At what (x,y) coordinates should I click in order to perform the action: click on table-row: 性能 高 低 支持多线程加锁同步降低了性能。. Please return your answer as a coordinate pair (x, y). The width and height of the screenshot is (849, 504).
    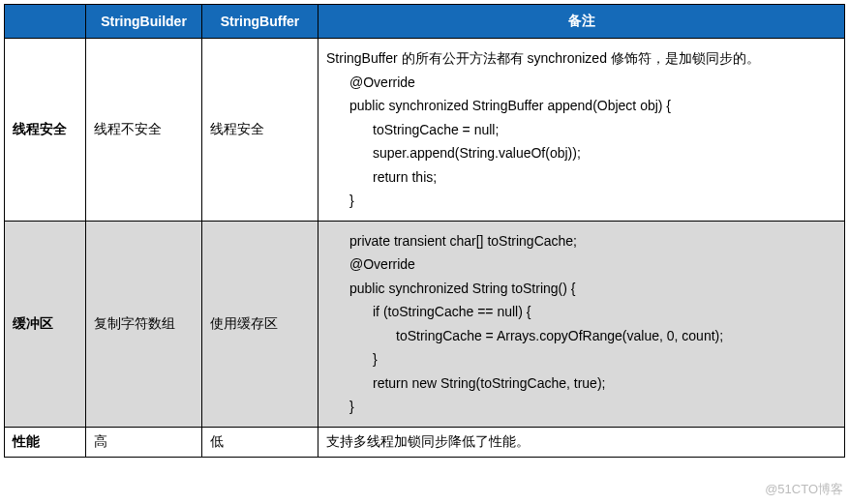
    Looking at the image, I should click on (425, 441).